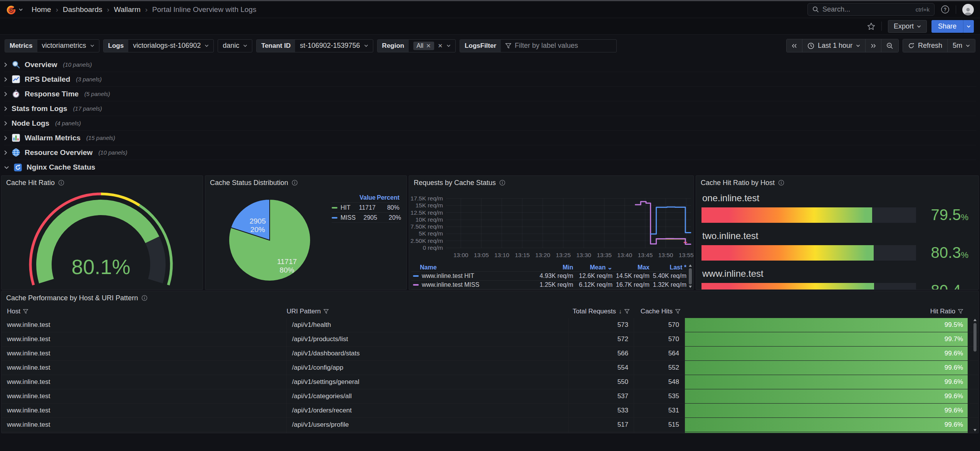 The height and width of the screenshot is (451, 980). Describe the element at coordinates (668, 285) in the screenshot. I see `legend-stat: 1.32K req/m` at that location.